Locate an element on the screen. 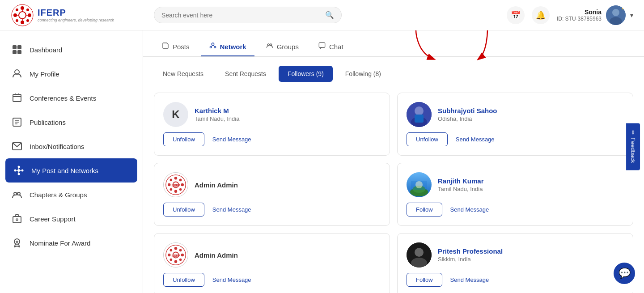 This screenshot has width=644, height=293. card-info-pritesh: Pritesh Professional Sikkim, India is located at coordinates (470, 255).